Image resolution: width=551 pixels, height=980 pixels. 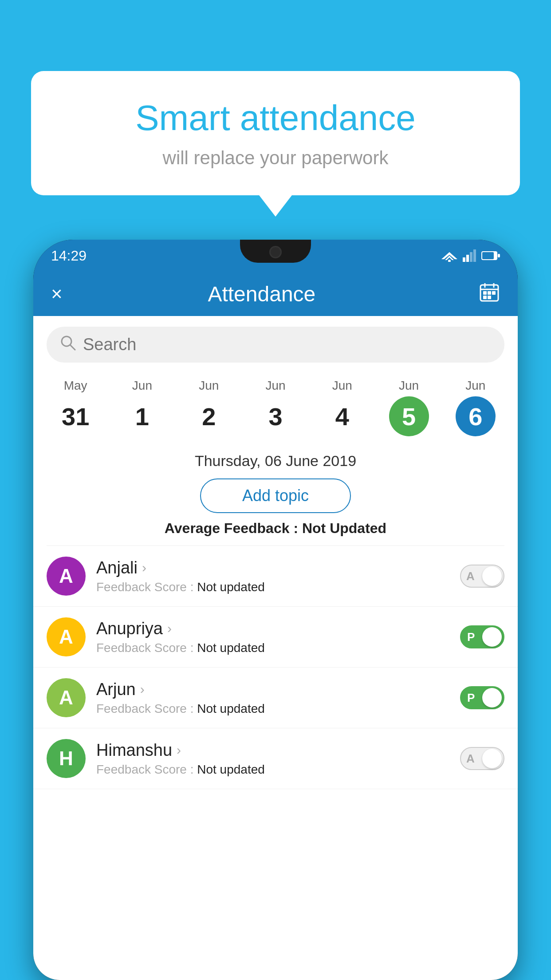 I want to click on date-item: Jun1, so click(x=142, y=407).